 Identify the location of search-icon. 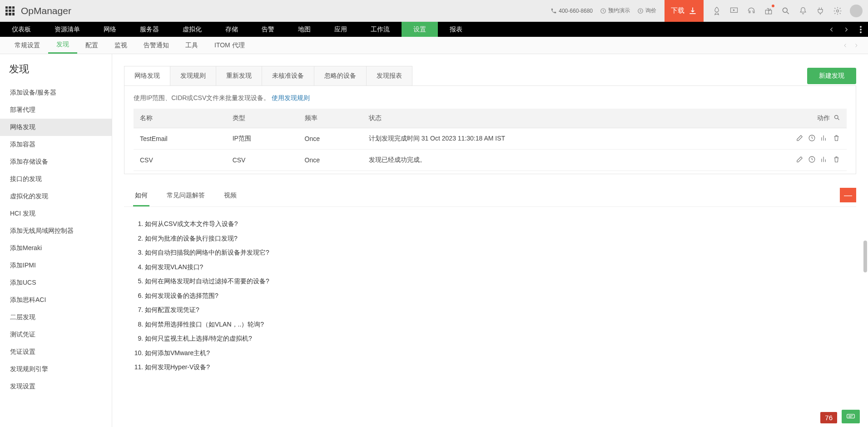
(786, 11).